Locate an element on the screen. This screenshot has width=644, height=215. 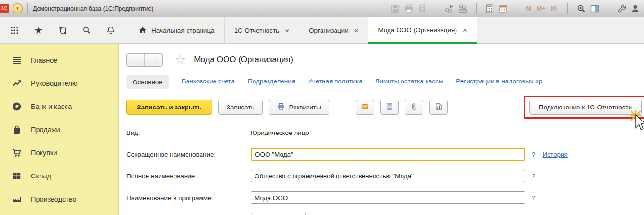
tab-organizations: Организации × is located at coordinates (334, 30).